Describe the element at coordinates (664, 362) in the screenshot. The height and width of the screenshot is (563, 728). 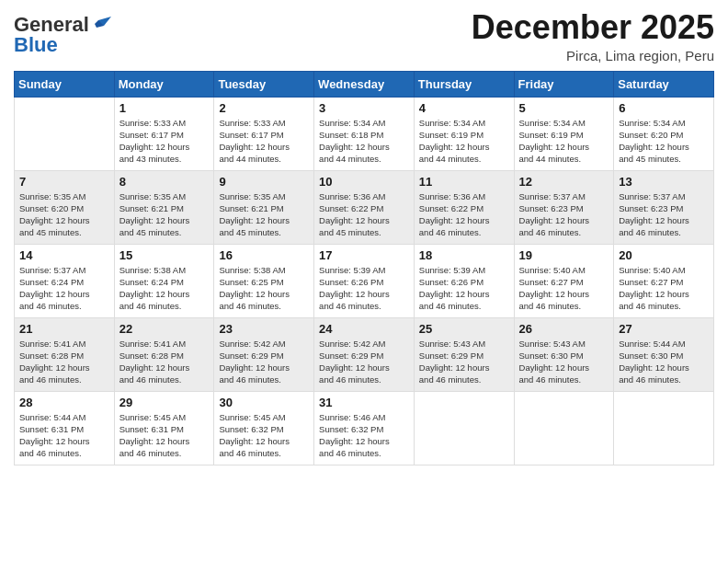
I see `day-info: Sunrise: 5:44 AMSunset: 6:30 PMDaylight:…` at that location.